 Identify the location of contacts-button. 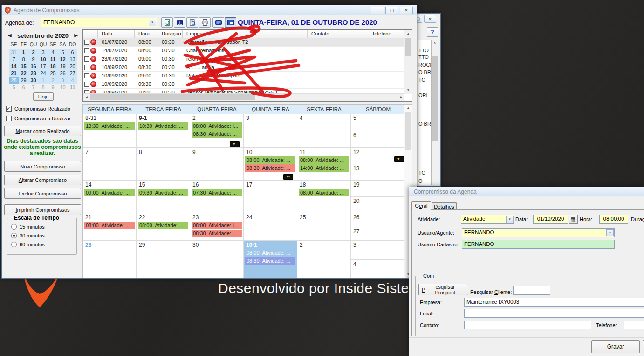
(180, 22).